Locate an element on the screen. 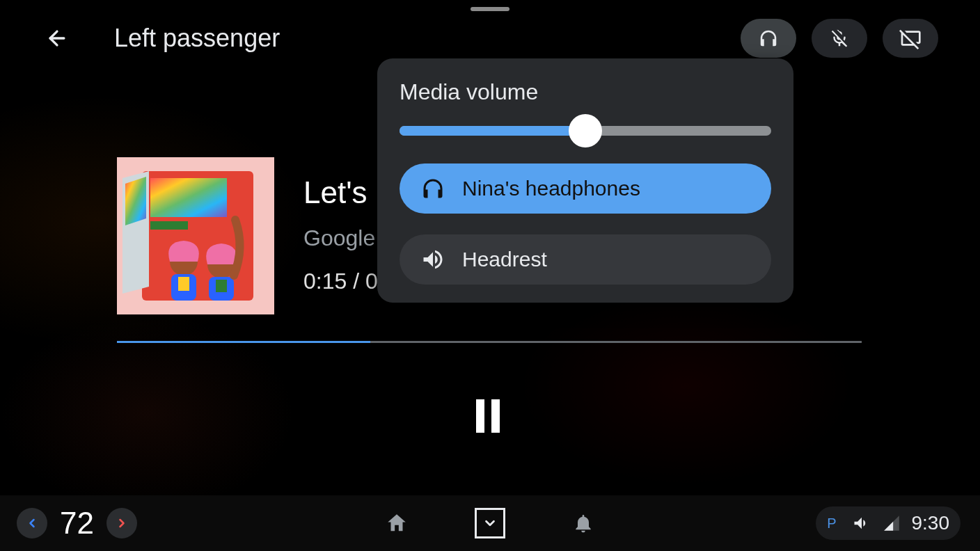 The image size is (980, 551). system-center is located at coordinates (490, 523).